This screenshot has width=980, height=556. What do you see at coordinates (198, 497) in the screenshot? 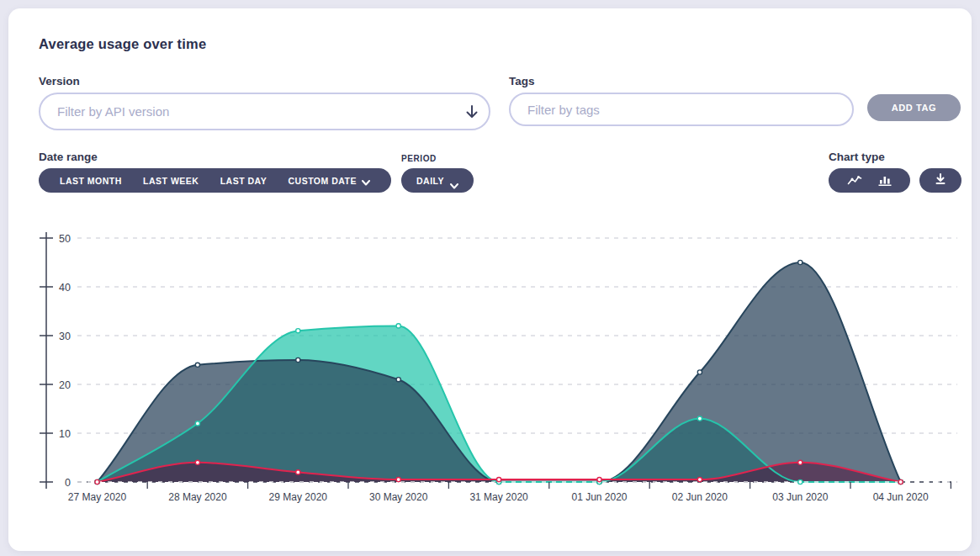
I see `svg-text: 28 May 2020` at bounding box center [198, 497].